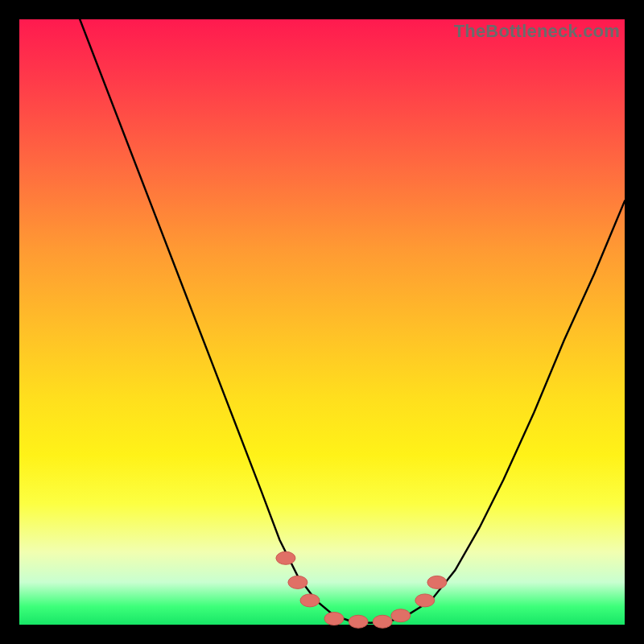 This screenshot has height=644, width=644. What do you see at coordinates (437, 582) in the screenshot?
I see `marker-m9` at bounding box center [437, 582].